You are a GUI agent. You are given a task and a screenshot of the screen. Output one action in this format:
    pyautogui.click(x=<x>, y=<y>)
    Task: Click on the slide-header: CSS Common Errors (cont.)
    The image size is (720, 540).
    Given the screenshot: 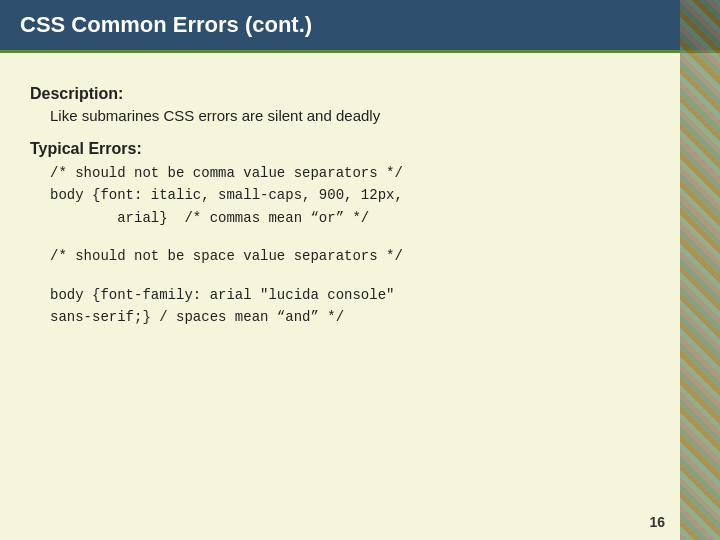 What is the action you would take?
    pyautogui.click(x=360, y=26)
    